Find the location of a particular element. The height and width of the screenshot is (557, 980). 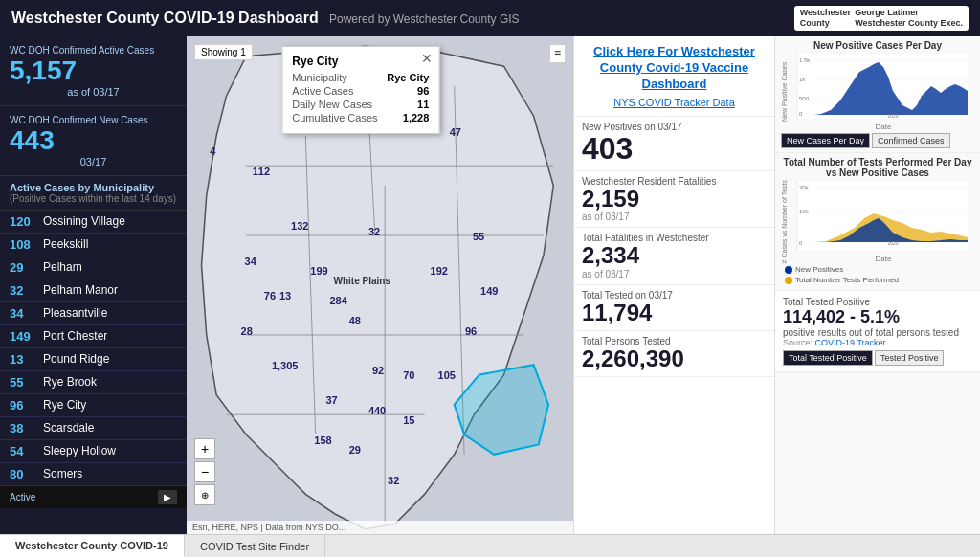

ttp-tab2: Tested Positive is located at coordinates (909, 358).